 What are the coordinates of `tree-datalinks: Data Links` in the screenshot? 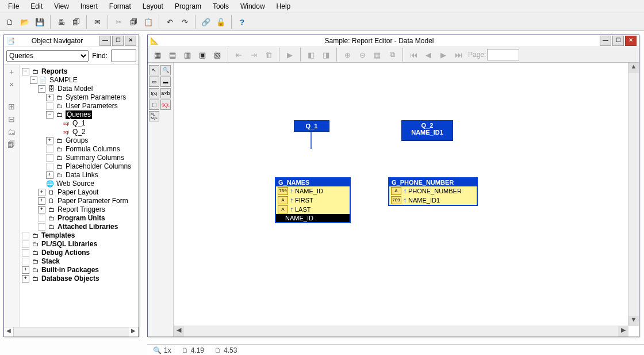 It's located at (82, 175).